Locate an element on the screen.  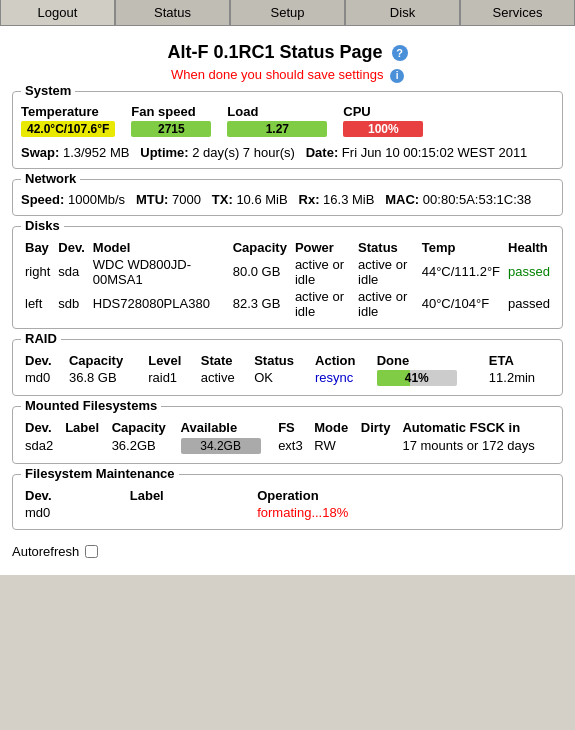
disks-header-row: Bay Dev. Model Capacity Power Status Tem… is located at coordinates (288, 248).